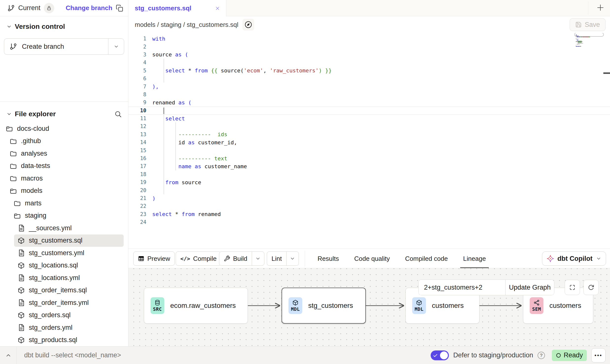 Image resolution: width=610 pixels, height=364 pixels. Describe the element at coordinates (64, 216) in the screenshot. I see `file-tree-item-staging: staging` at that location.